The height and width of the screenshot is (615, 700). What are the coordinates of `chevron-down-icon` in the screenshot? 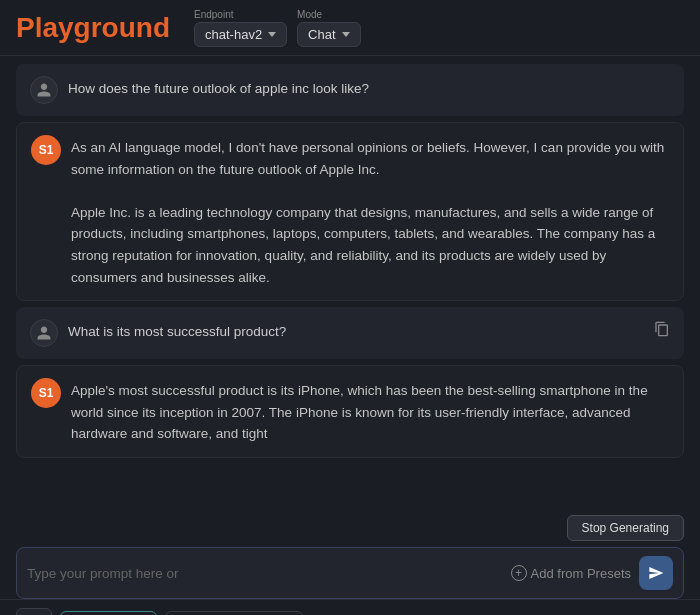 It's located at (272, 34).